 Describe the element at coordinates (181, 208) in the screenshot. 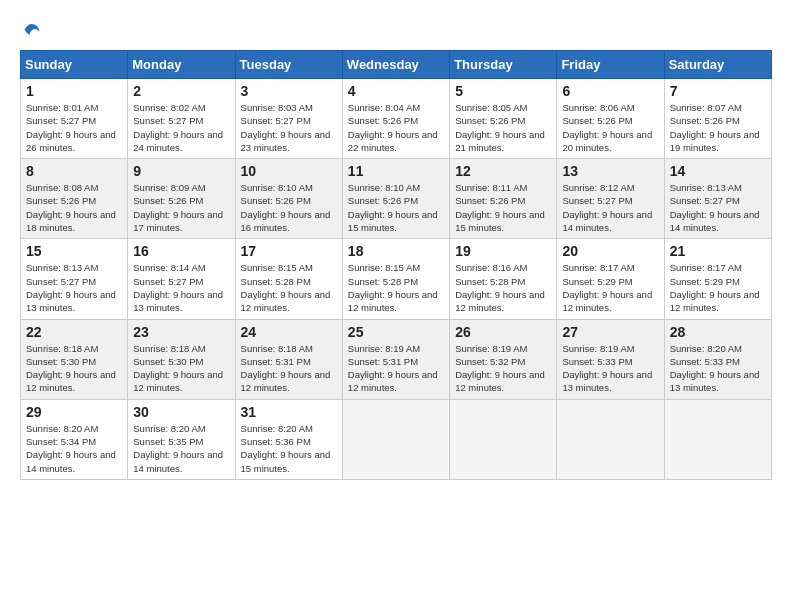

I see `day-info: Sunrise: 8:09 AM Sunset: 5:26 PM Dayligh…` at that location.